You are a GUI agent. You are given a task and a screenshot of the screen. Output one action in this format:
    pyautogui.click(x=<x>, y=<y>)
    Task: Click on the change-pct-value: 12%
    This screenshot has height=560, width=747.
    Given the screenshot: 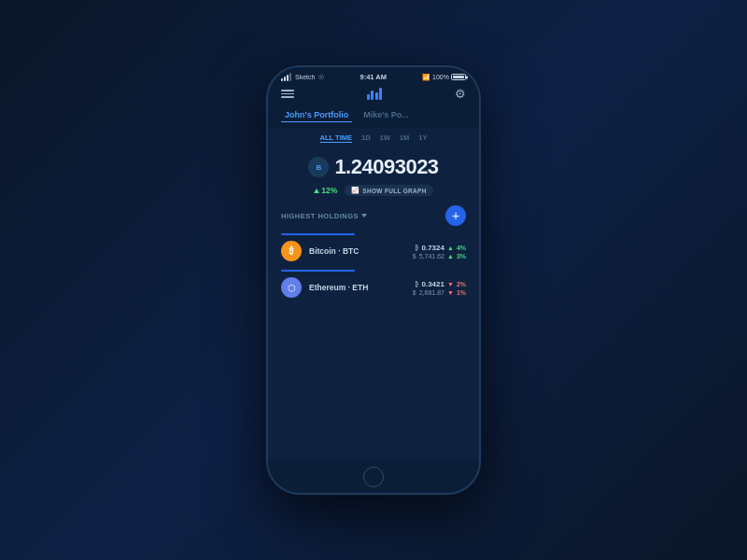 What is the action you would take?
    pyautogui.click(x=329, y=190)
    